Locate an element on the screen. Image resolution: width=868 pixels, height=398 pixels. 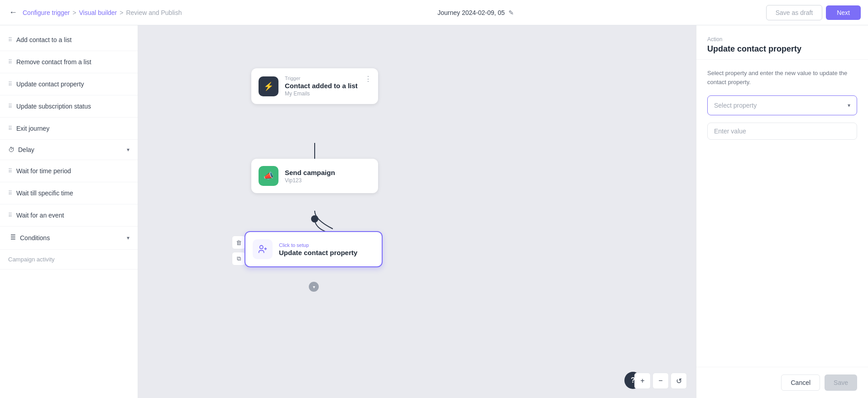
panel-action-label: Action is located at coordinates (782, 39).